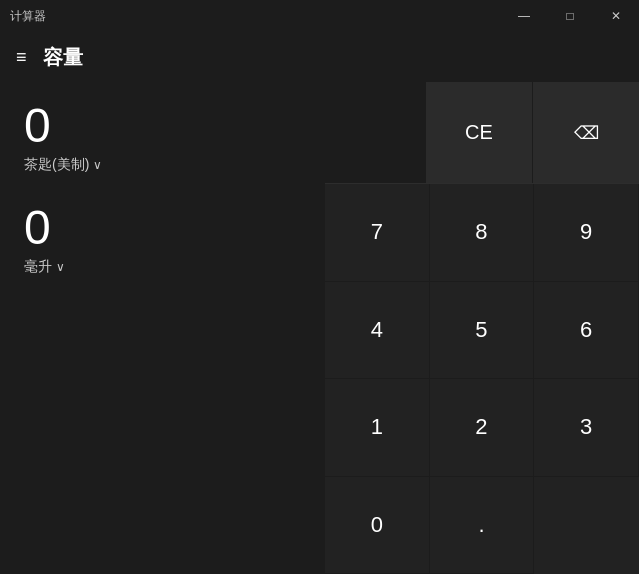 This screenshot has width=639, height=574. Describe the element at coordinates (586, 331) in the screenshot. I see `num-btn-6: 6` at that location.